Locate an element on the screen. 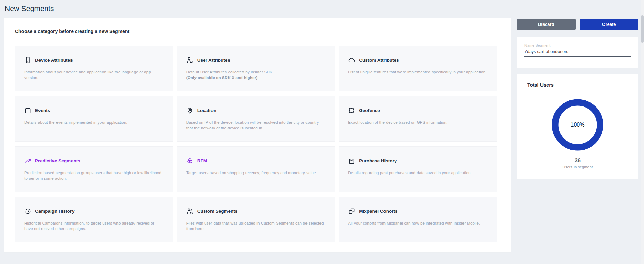 The image size is (644, 264). users-count: 36 is located at coordinates (578, 161).